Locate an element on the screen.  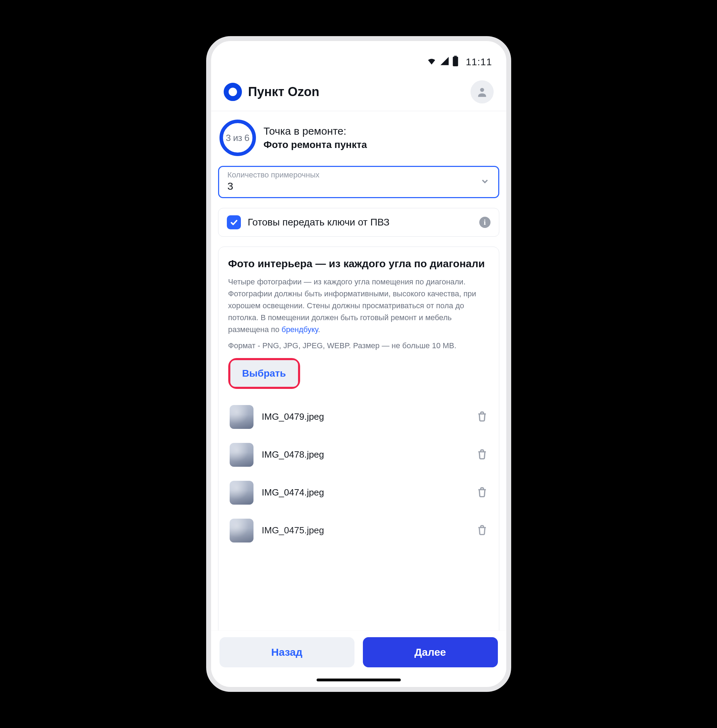
upload-desc-suffix: . is located at coordinates (319, 329).